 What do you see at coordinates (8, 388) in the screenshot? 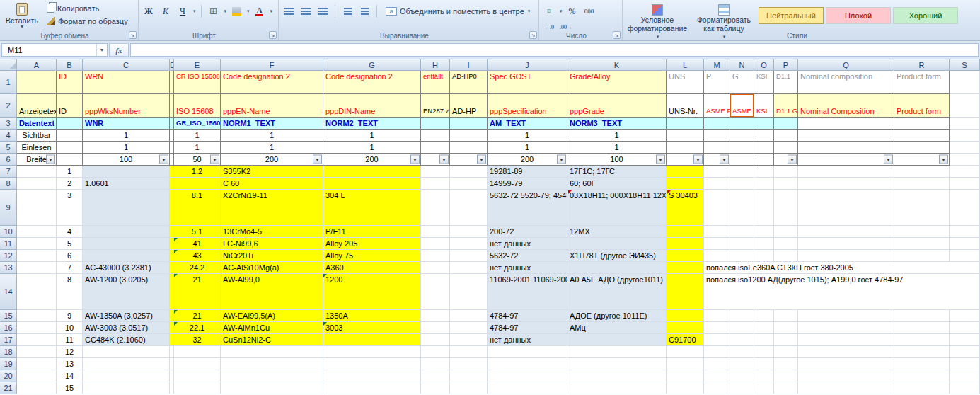
I see `row-header-21: 21` at bounding box center [8, 388].